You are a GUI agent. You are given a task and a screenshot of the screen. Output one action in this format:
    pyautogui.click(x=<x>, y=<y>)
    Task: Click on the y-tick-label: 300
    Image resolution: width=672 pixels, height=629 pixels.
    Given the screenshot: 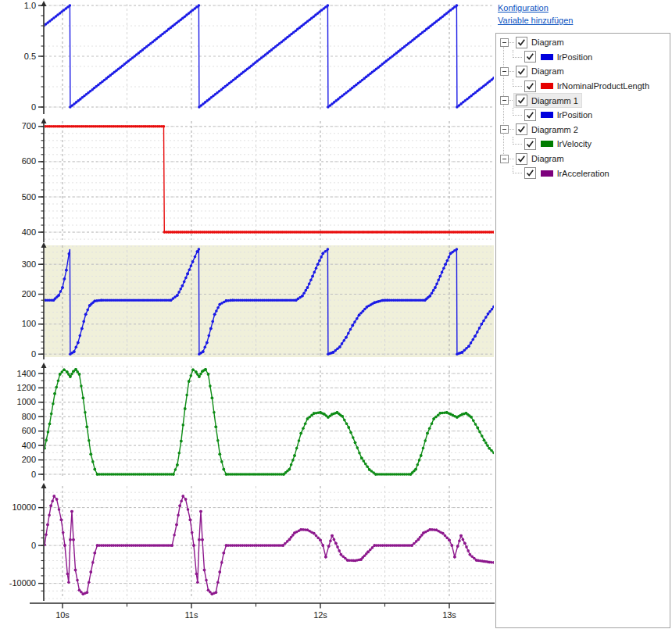 What is the action you would take?
    pyautogui.click(x=29, y=264)
    